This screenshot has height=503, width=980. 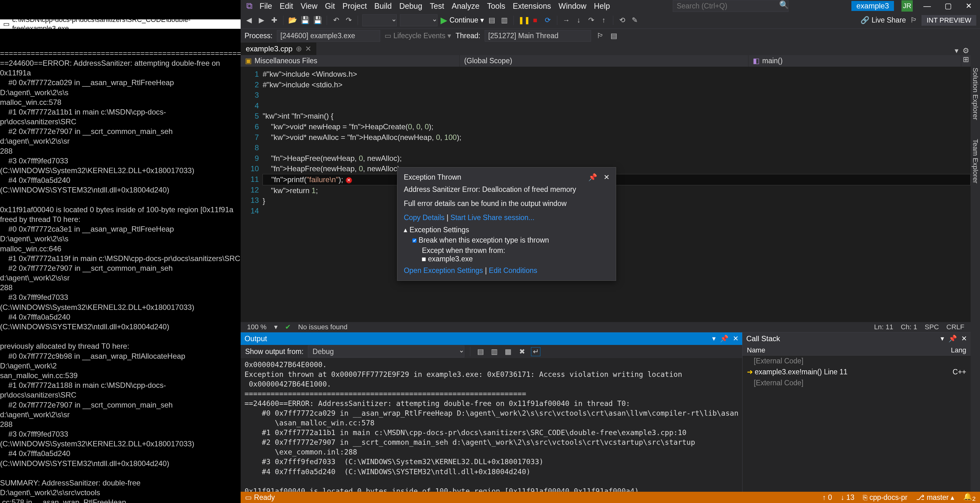 What do you see at coordinates (481, 352) in the screenshot?
I see `output-tool-icon: ▤` at bounding box center [481, 352].